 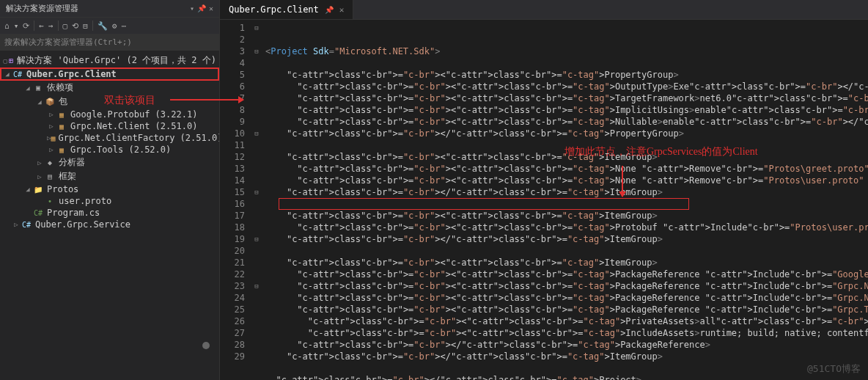 What do you see at coordinates (110, 74) in the screenshot?
I see `project-client-node: ◢C#Quber.Grpc.Client` at bounding box center [110, 74].